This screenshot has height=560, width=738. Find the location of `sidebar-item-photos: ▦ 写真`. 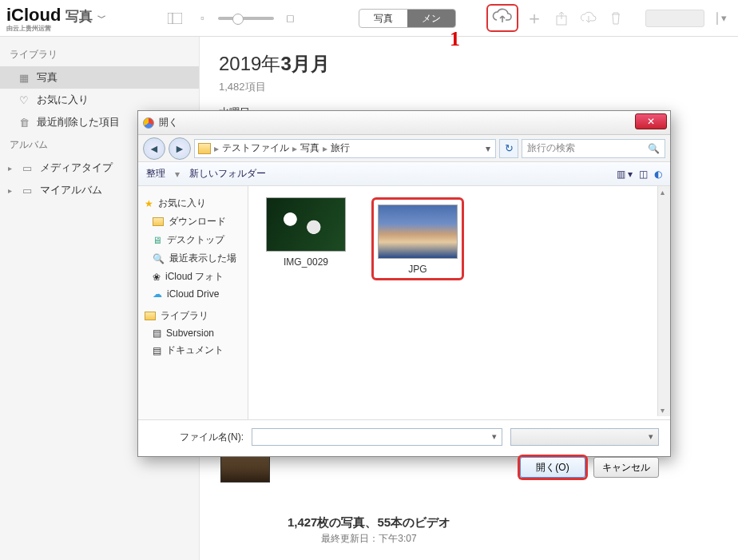

sidebar-item-photos: ▦ 写真 is located at coordinates (99, 77).